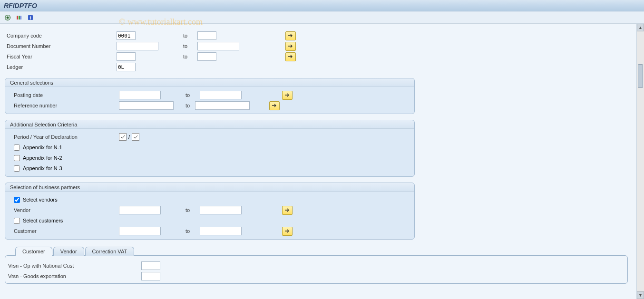  What do you see at coordinates (68, 251) in the screenshot?
I see `tab-vendor: Vendor` at bounding box center [68, 251].